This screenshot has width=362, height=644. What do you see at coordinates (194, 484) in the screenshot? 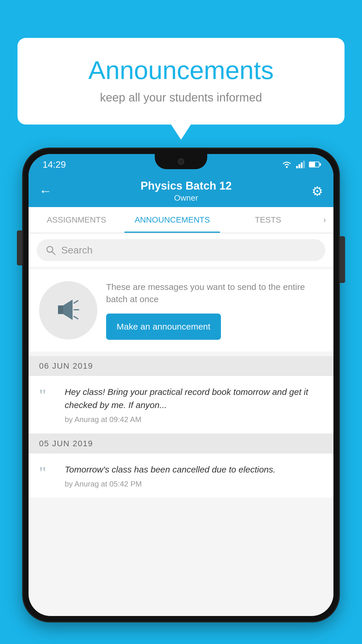
I see `announcement-meta-2: by Anurag at 05:42 PM` at bounding box center [194, 484].